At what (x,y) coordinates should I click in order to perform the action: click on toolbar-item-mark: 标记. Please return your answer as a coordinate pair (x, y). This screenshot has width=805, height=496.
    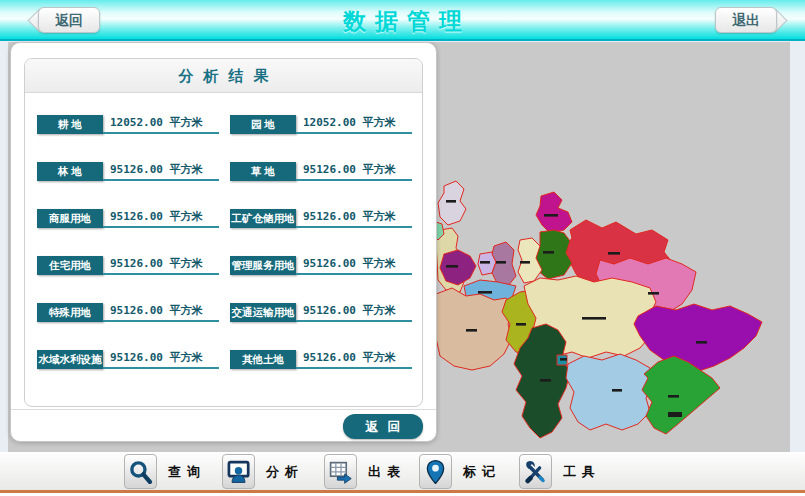
    Looking at the image, I should click on (460, 472).